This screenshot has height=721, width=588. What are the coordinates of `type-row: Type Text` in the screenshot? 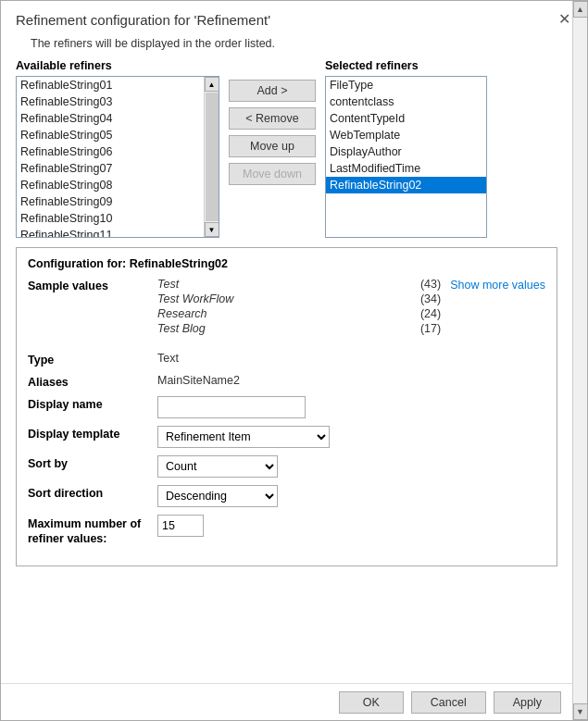 It's located at (287, 359).